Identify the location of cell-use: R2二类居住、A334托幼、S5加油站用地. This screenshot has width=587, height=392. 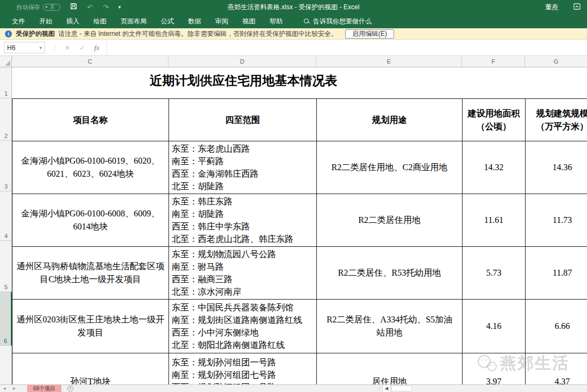
(390, 326).